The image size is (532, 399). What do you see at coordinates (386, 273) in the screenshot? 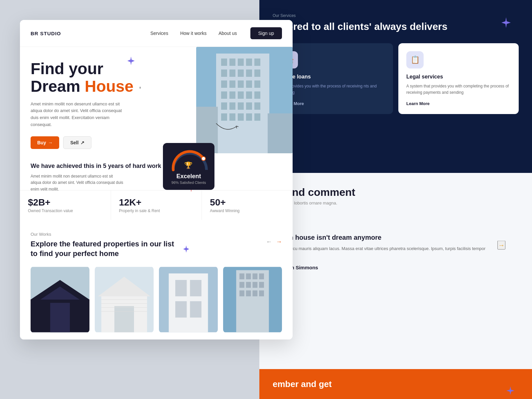
I see `author-role: Artist` at bounding box center [386, 273].